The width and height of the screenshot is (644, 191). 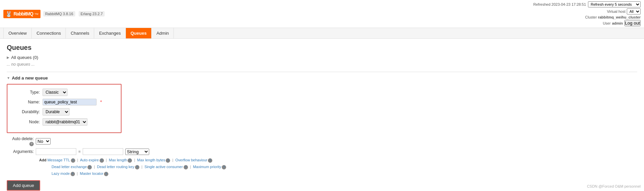 I want to click on arguments-type-select: String Number Boolean List, so click(x=137, y=152).